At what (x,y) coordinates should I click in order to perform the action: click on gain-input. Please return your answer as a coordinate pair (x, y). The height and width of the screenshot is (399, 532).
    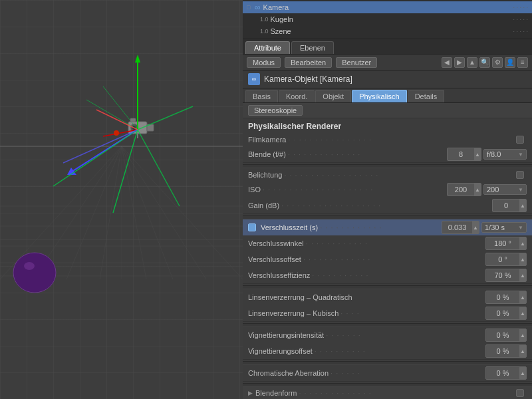
    Looking at the image, I should click on (506, 205).